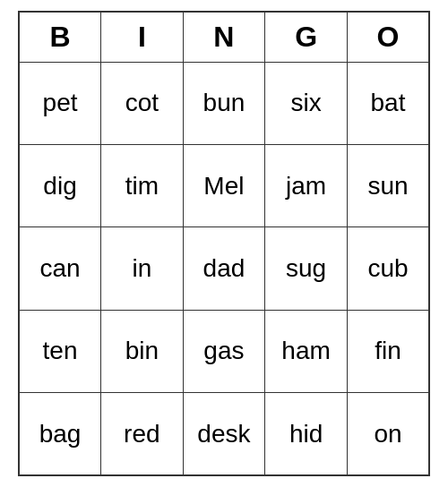 This screenshot has width=448, height=487. Describe the element at coordinates (224, 351) in the screenshot. I see `cell-r3-c2: gas` at that location.